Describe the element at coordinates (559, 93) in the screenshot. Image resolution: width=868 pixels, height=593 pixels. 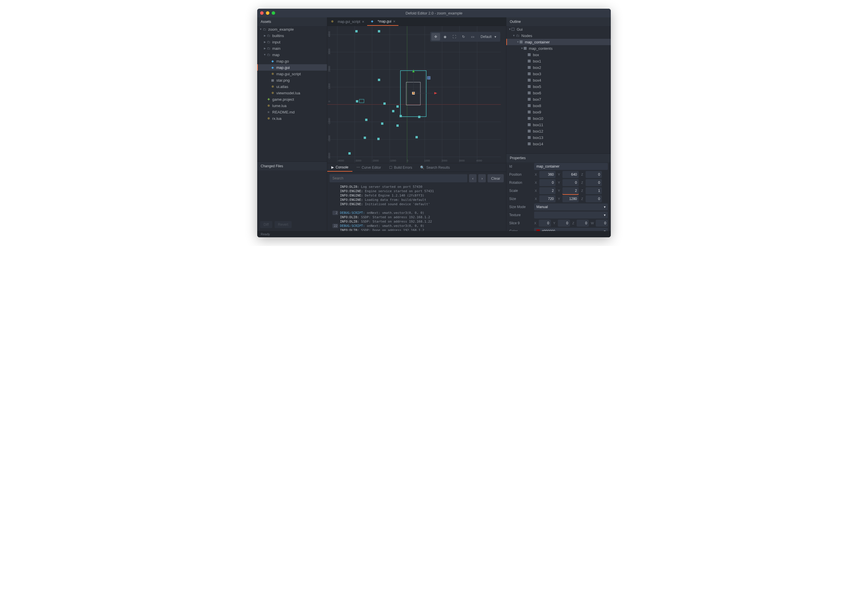
I see `tree-item-box6: box6` at that location.